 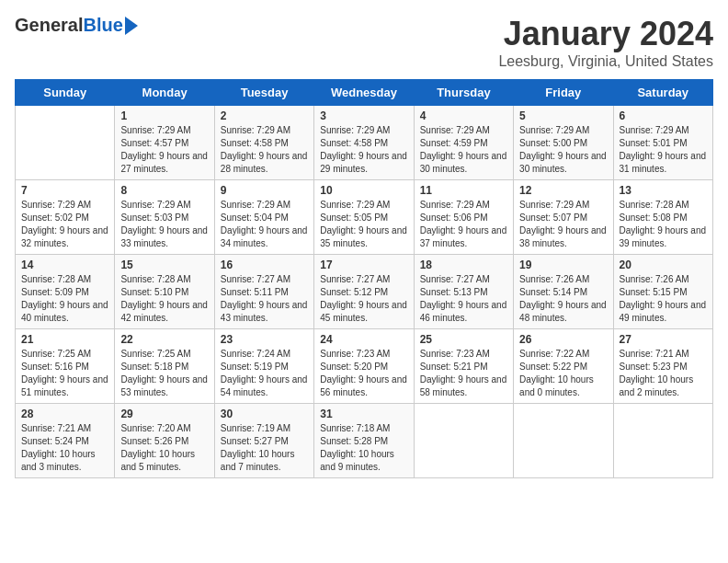 What do you see at coordinates (364, 373) in the screenshot?
I see `day-info: Sunrise: 7:23 AM Sunset: 5:20 PM Dayligh…` at bounding box center [364, 373].